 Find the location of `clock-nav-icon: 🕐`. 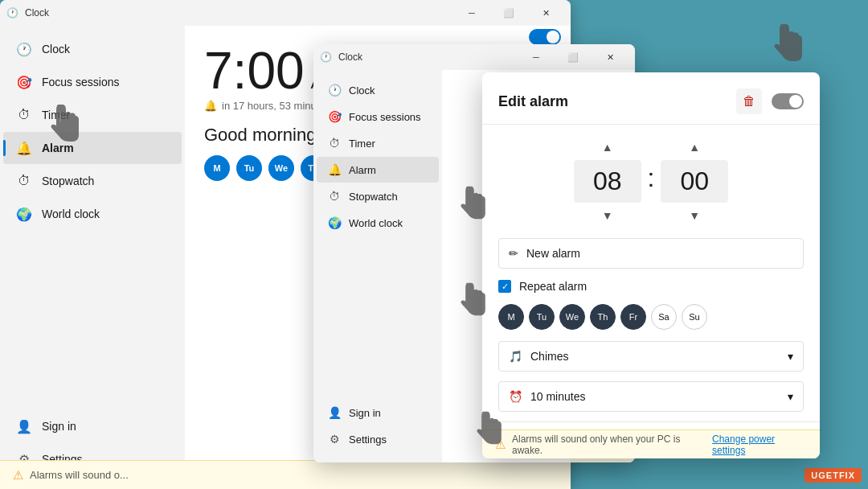

clock-nav-icon: 🕐 is located at coordinates (24, 49).